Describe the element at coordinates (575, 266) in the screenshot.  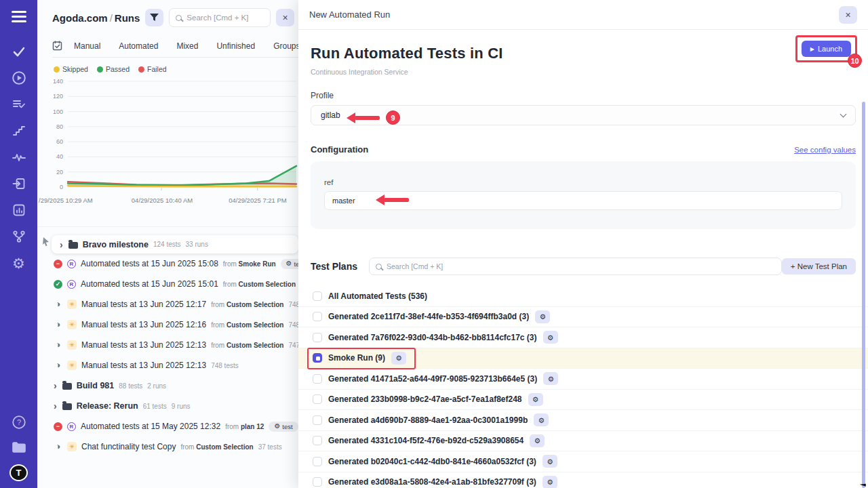
I see `test-plans-search` at that location.